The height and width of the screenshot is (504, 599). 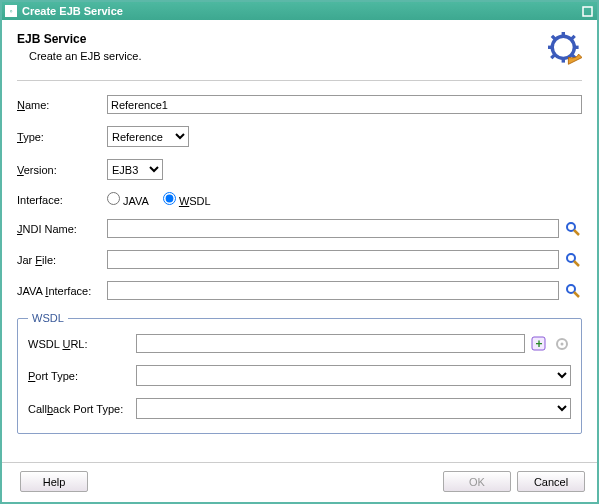 I want to click on wsdl-radio-label: WSDL, so click(x=195, y=201).